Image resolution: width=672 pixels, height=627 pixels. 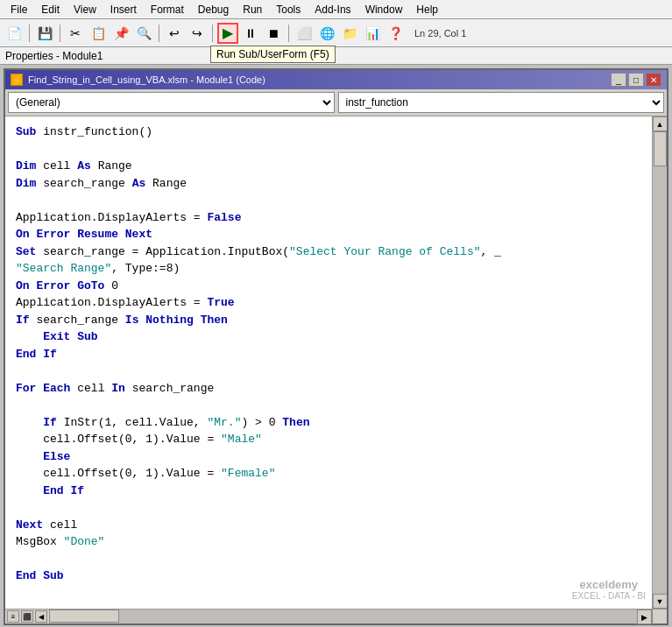 What do you see at coordinates (228, 33) in the screenshot?
I see `toolbar-run-button: ▶` at bounding box center [228, 33].